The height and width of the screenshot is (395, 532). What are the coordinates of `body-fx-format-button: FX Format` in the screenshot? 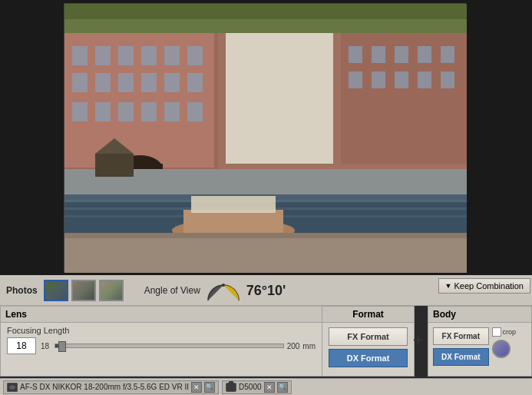 It's located at (461, 337).